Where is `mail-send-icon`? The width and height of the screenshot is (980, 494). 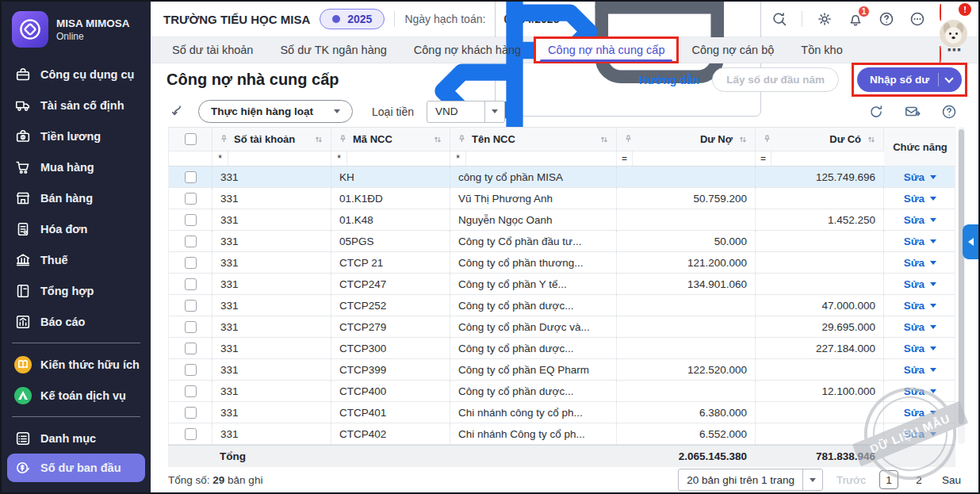 mail-send-icon is located at coordinates (913, 112).